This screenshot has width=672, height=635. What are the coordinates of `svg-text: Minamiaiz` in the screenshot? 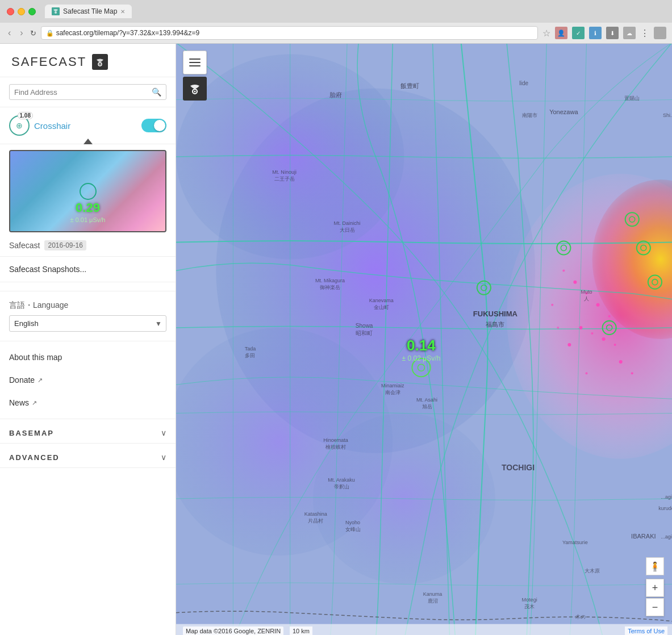 It's located at (393, 386).